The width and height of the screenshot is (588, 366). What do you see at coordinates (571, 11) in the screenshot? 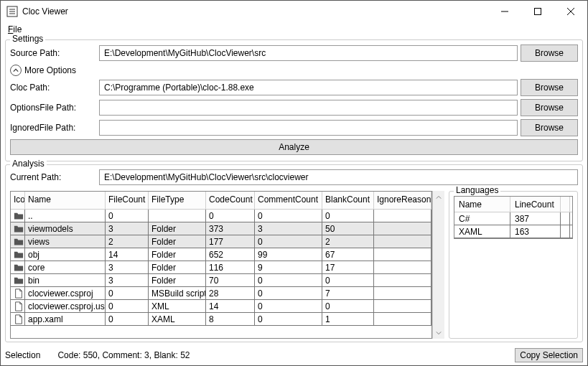
I see `close-button` at bounding box center [571, 11].